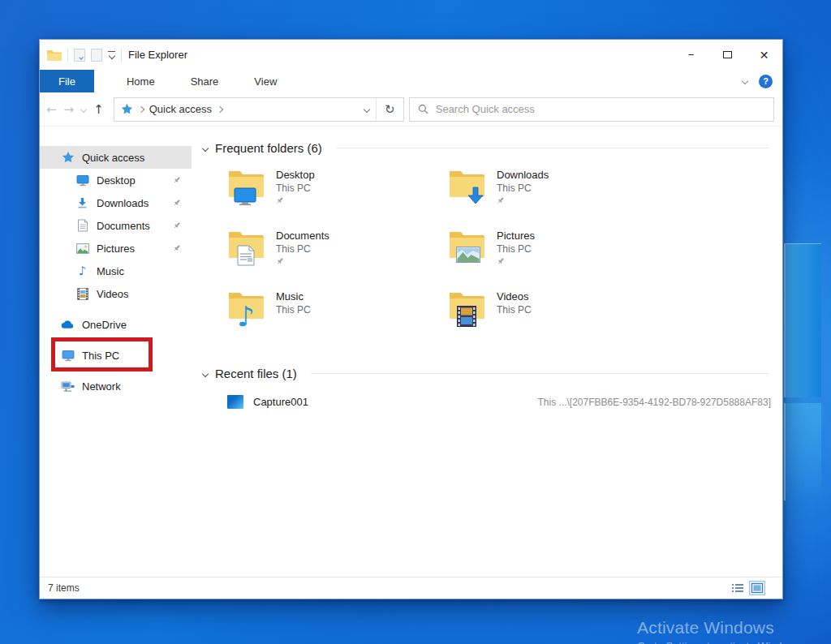 Image resolution: width=831 pixels, height=644 pixels. I want to click on desktop-icon, so click(83, 180).